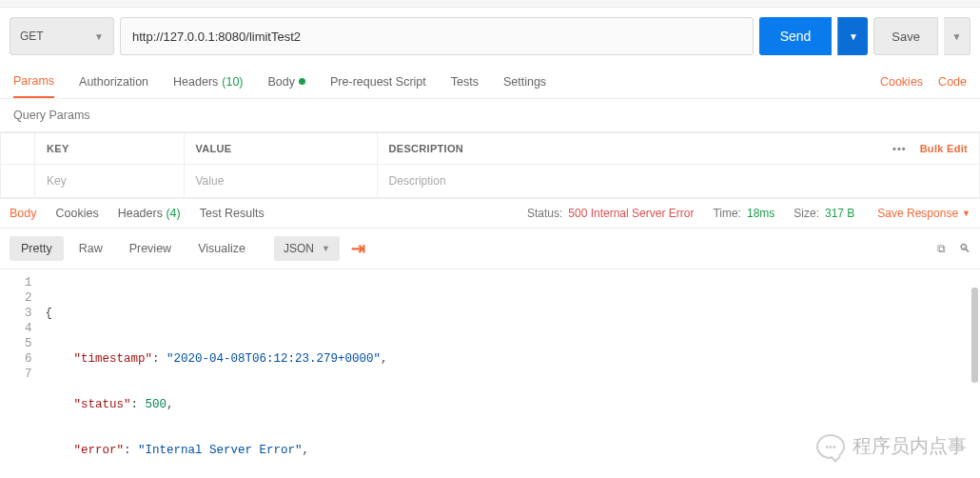  What do you see at coordinates (280, 149) in the screenshot?
I see `column-value: VALUE` at bounding box center [280, 149].